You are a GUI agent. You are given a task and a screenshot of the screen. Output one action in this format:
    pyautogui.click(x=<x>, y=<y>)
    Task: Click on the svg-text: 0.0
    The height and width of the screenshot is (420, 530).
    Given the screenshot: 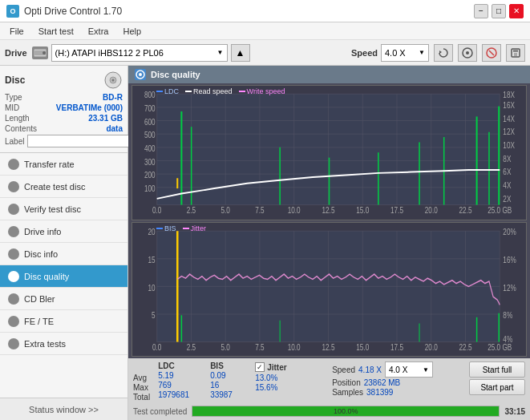 What is the action you would take?
    pyautogui.click(x=157, y=210)
    